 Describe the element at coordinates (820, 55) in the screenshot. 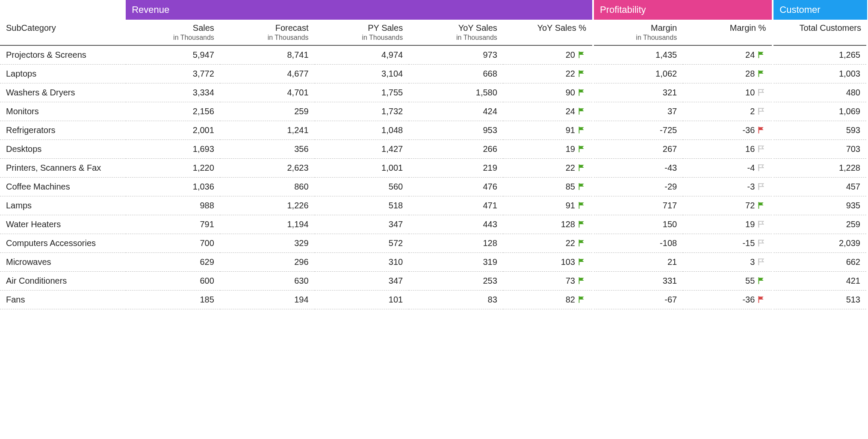

I see `cell-customers: 1,265` at that location.